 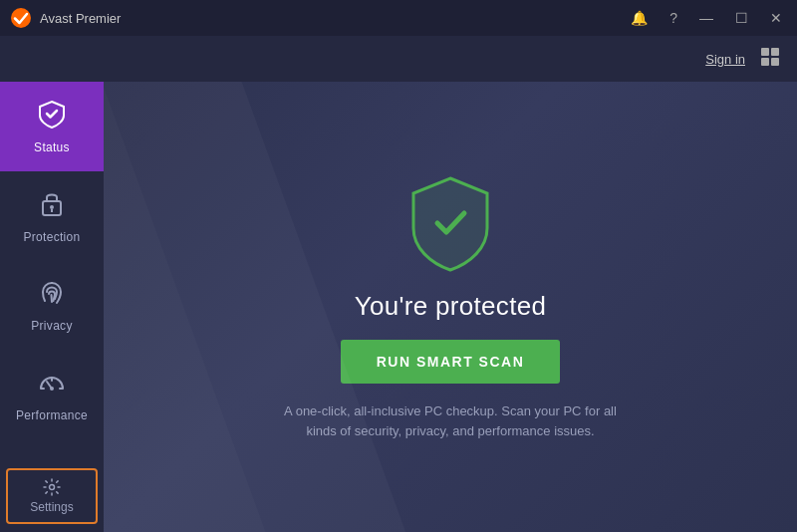 What do you see at coordinates (52, 116) in the screenshot?
I see `status-icon` at bounding box center [52, 116].